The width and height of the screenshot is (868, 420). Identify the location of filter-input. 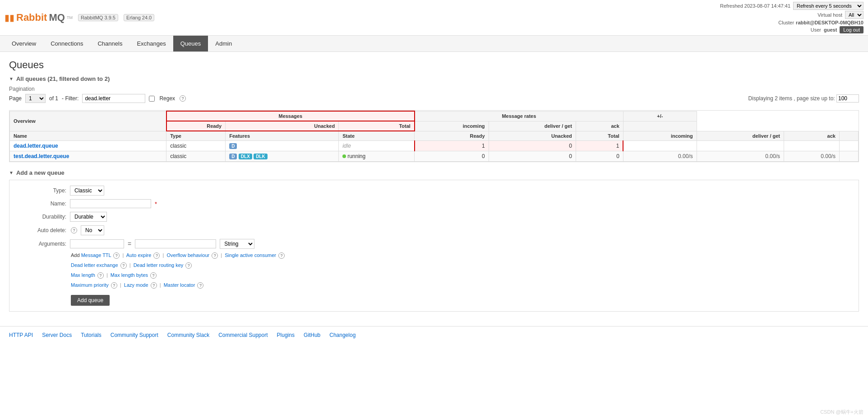
(114, 98).